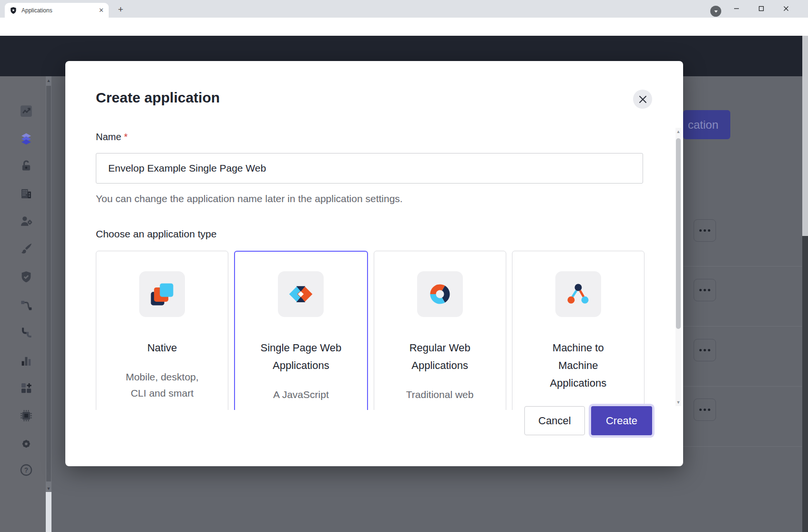 The height and width of the screenshot is (532, 808). Describe the element at coordinates (101, 10) in the screenshot. I see `tab-close-icon: ✕` at that location.